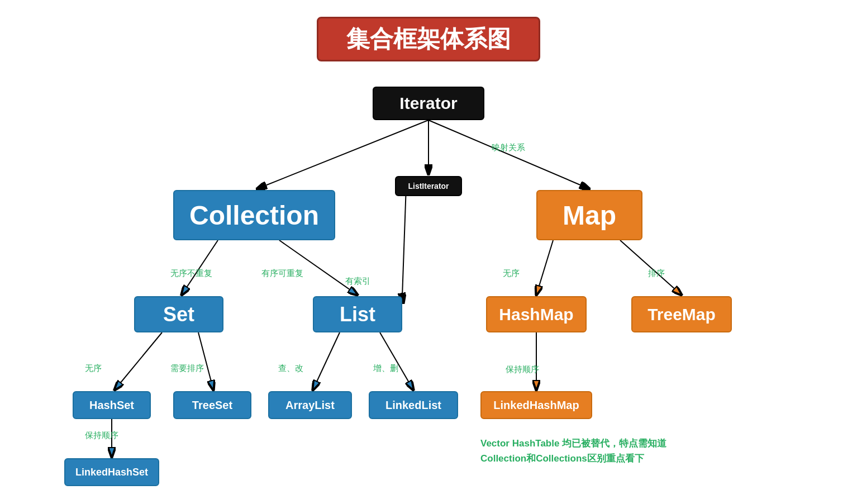 The height and width of the screenshot is (504, 857). I want to click on arraylist-text: ArrayList, so click(310, 406).